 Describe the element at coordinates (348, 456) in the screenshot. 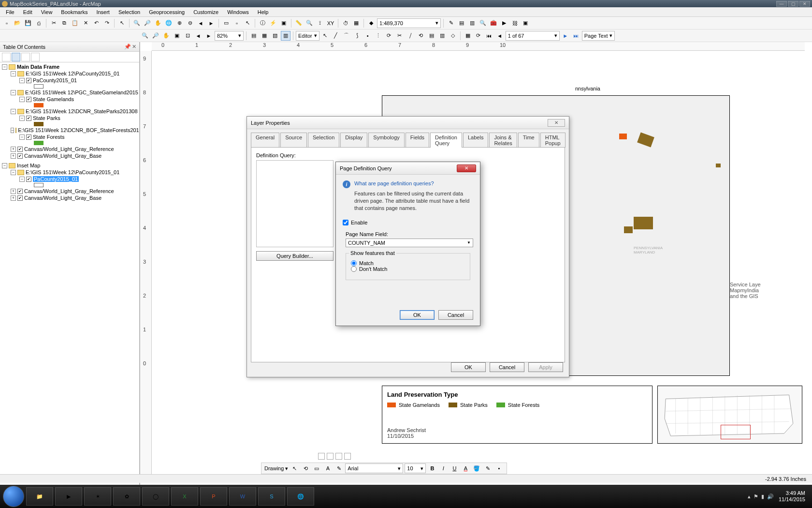

I see `pause-drawing-icon` at that location.